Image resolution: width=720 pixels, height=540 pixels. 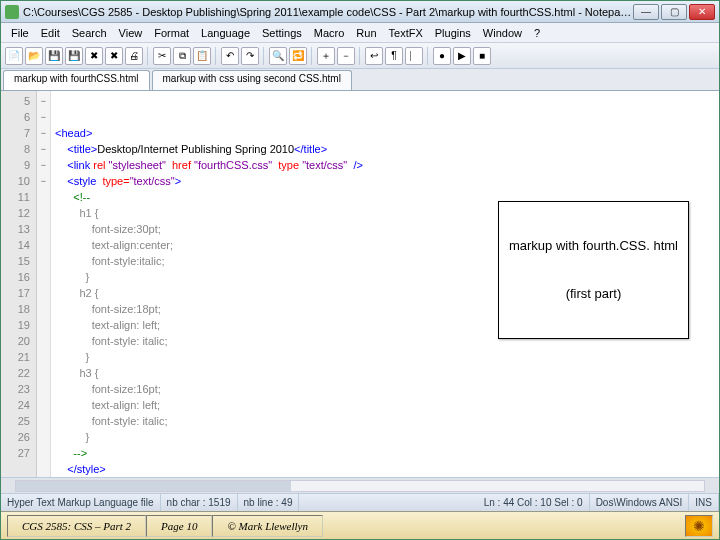 What do you see at coordinates (360, 485) in the screenshot?
I see `horizontal-scrollbar` at bounding box center [360, 485].